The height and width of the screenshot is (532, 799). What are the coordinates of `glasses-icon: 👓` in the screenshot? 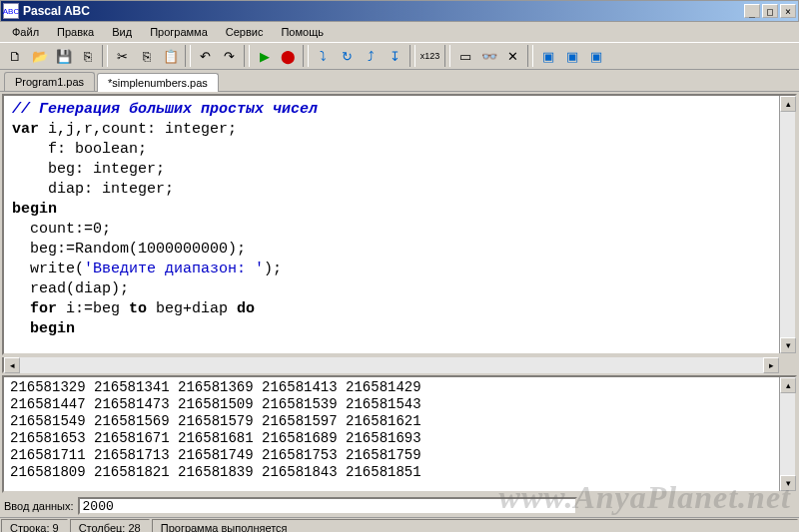 It's located at (489, 56).